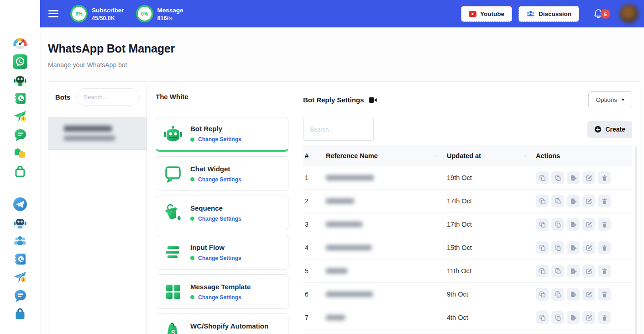 The image size is (644, 334). What do you see at coordinates (222, 174) in the screenshot?
I see `settings-card-chat-widget: Chat Widget Change Settings` at bounding box center [222, 174].